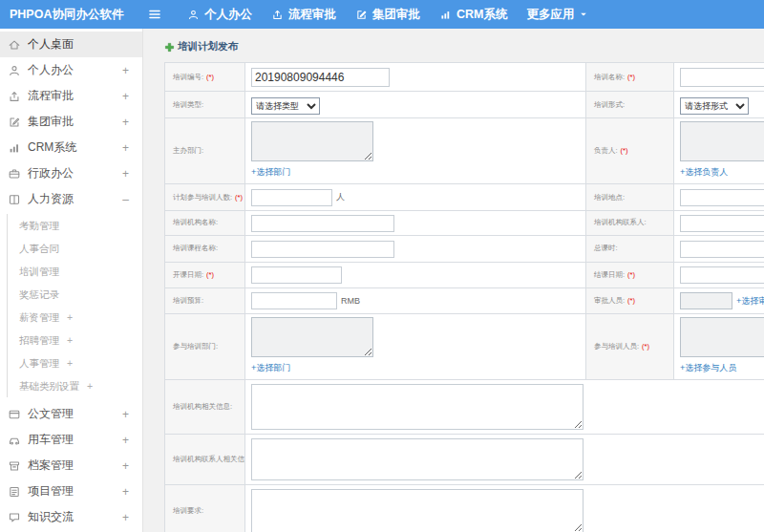 The image size is (764, 532). Describe the element at coordinates (722, 77) in the screenshot. I see `training-name-input` at that location.